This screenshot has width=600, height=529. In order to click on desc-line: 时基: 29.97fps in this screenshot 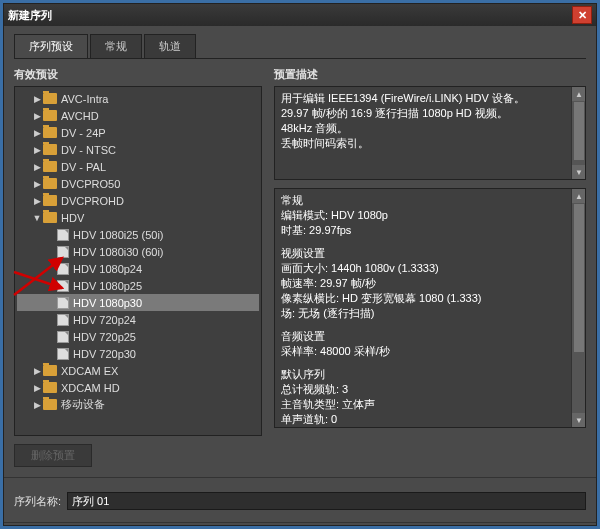, I will do `click(430, 230)`.